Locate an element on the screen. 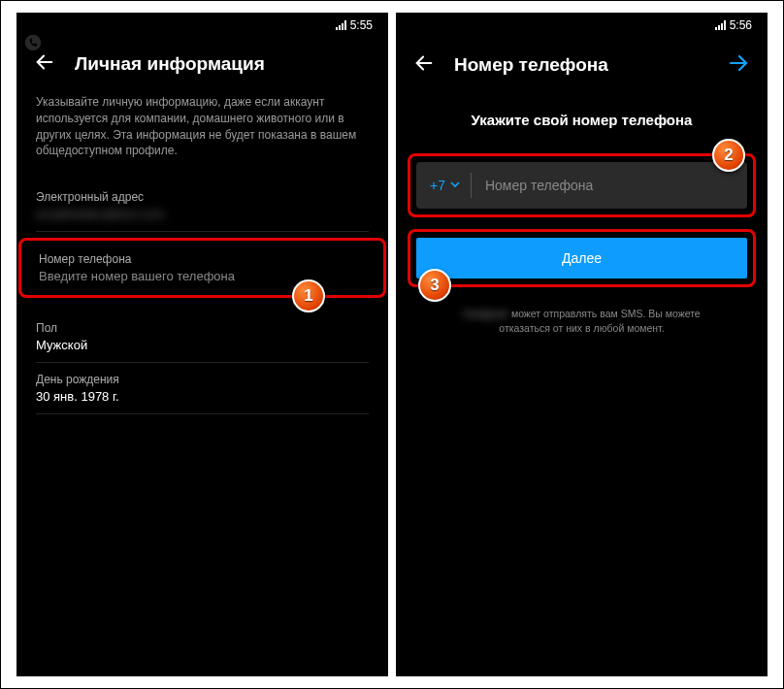 Image resolution: width=784 pixels, height=689 pixels. page-title: Номер телефона is located at coordinates (580, 65).